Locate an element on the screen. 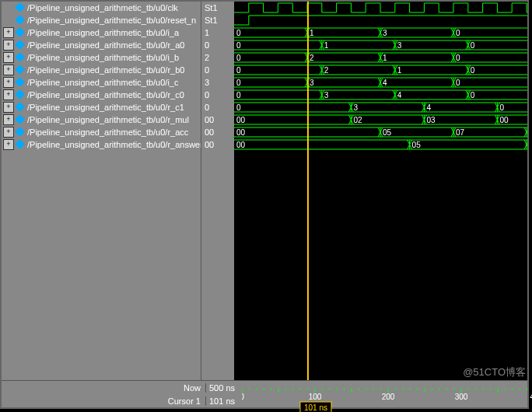 The width and height of the screenshot is (532, 412). svg-text: 100 is located at coordinates (316, 396).